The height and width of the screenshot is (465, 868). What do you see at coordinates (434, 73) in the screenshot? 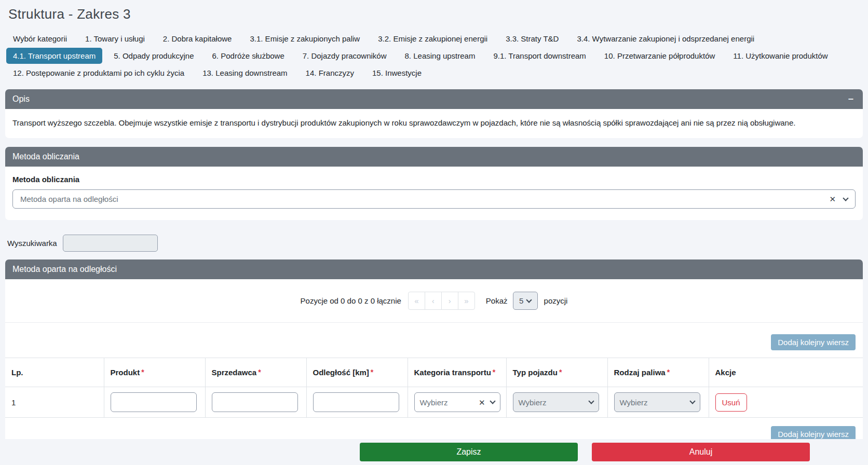
I see `tab-row-3: 12. Postępowanie z produktami po ich cyk…` at bounding box center [434, 73].